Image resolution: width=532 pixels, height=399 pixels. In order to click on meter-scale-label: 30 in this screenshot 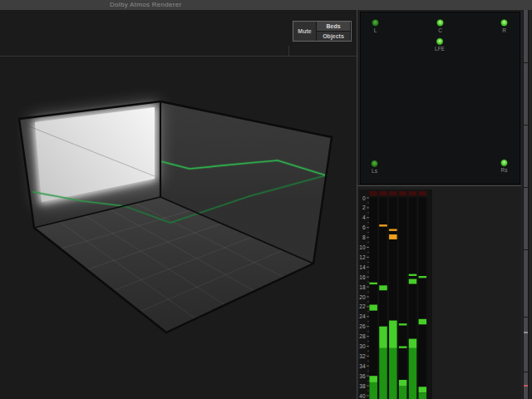, I will do `click(360, 346)`.